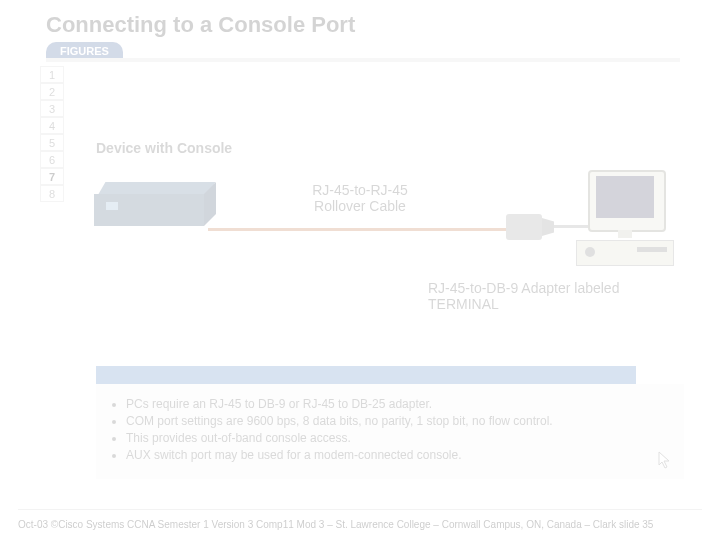  What do you see at coordinates (360, 510) in the screenshot?
I see `footer-divider` at bounding box center [360, 510].